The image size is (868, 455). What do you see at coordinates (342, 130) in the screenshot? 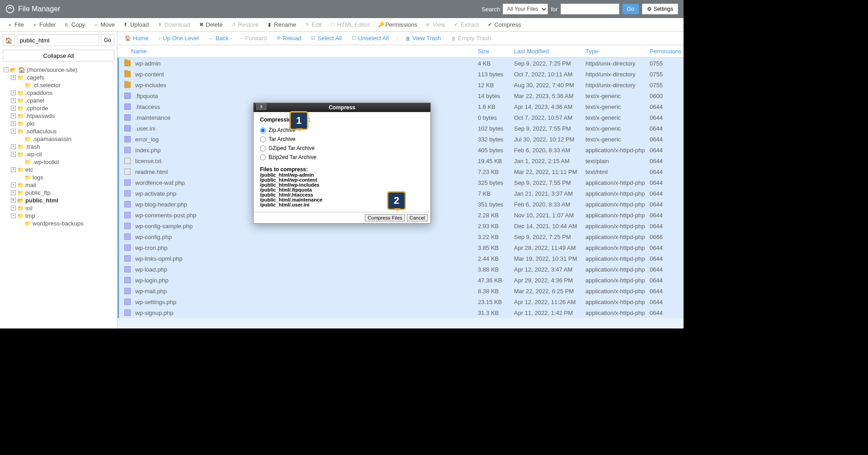
I see `compression-option: Zip Archive` at bounding box center [342, 130].